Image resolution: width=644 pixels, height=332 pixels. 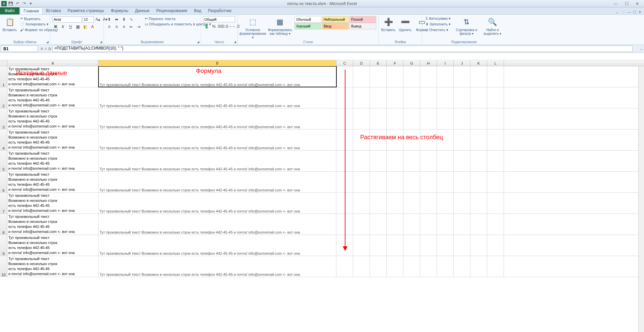 What do you see at coordinates (378, 98) in the screenshot?
I see `cell-E2` at bounding box center [378, 98].